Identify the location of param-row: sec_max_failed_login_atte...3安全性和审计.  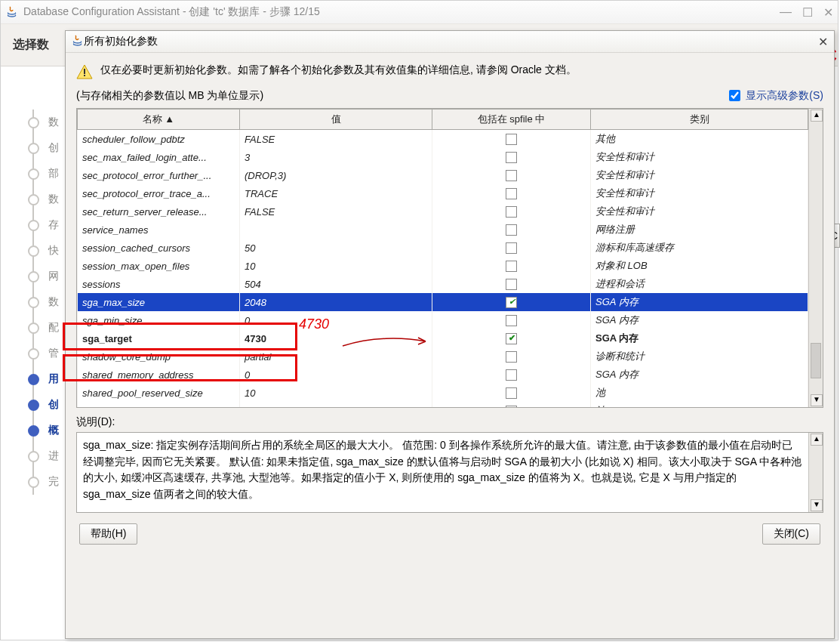
(443, 157).